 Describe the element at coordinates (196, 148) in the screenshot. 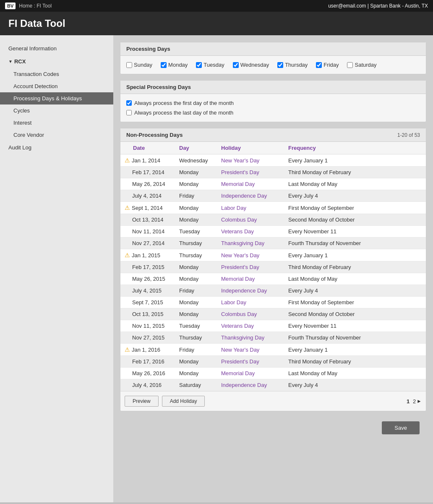

I see `col-day: Day` at that location.